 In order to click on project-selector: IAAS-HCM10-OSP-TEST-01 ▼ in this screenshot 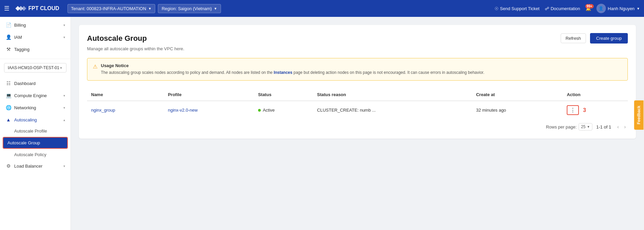, I will do `click(35, 68)`.